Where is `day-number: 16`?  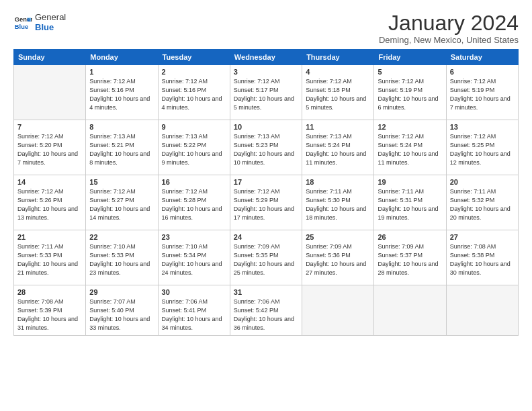
day-number: 16 is located at coordinates (194, 182).